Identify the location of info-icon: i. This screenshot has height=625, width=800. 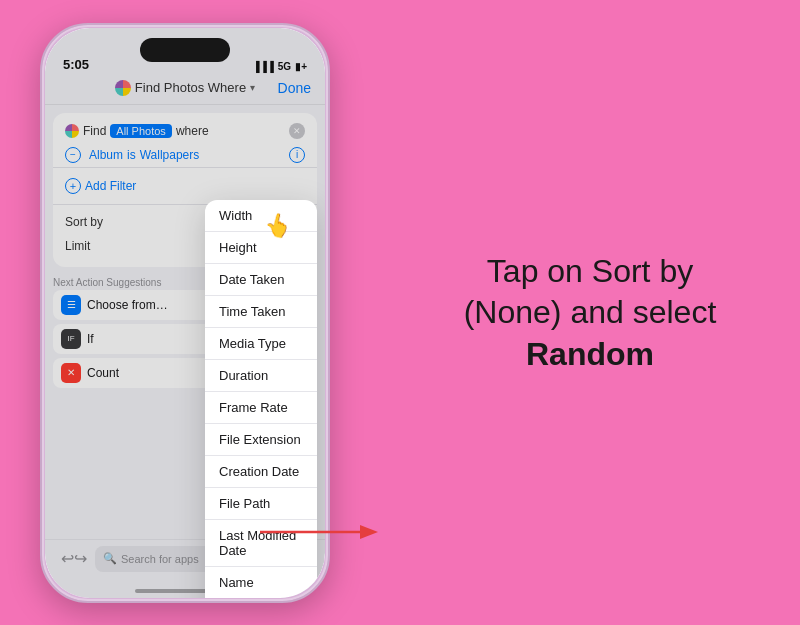
(297, 155).